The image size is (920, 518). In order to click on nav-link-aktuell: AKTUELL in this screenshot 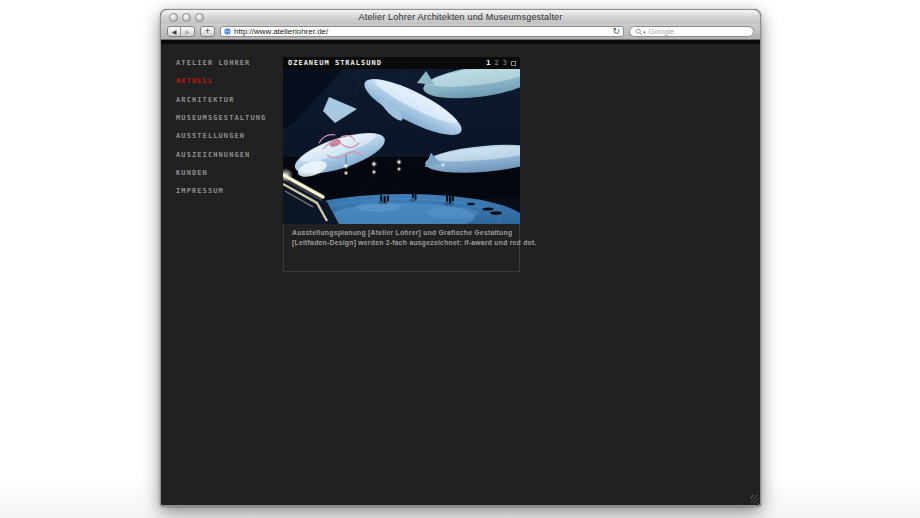, I will do `click(194, 81)`.